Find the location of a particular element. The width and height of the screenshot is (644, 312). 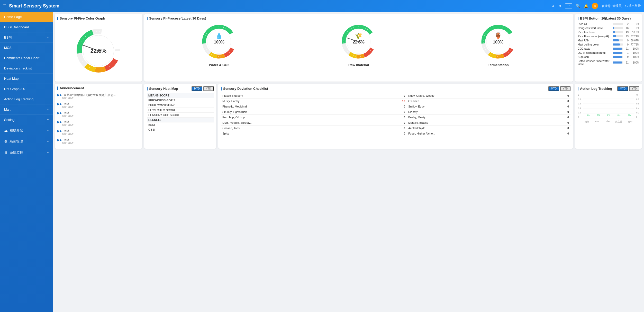

search-icon: 🔍 is located at coordinates (578, 6).